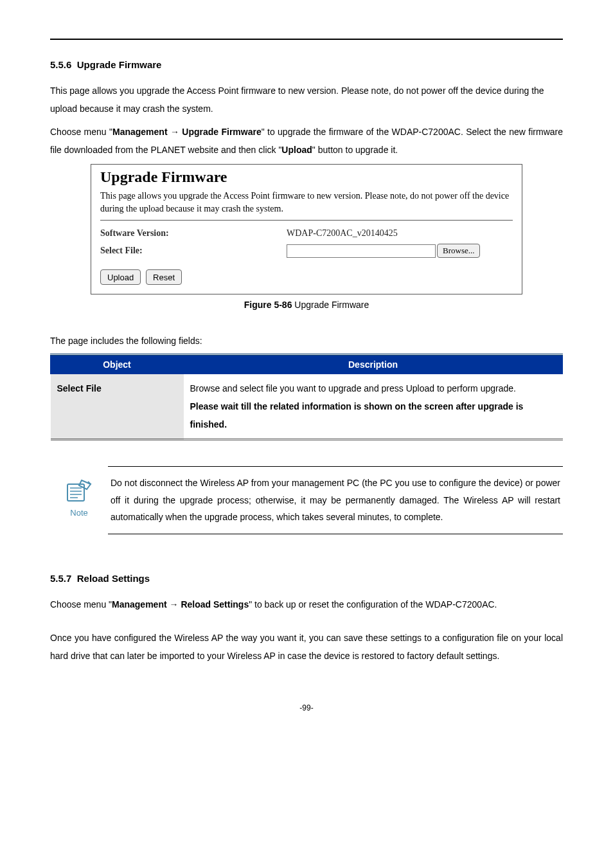  I want to click on text-fragment: " to back up or reset the configuration …, so click(373, 604).